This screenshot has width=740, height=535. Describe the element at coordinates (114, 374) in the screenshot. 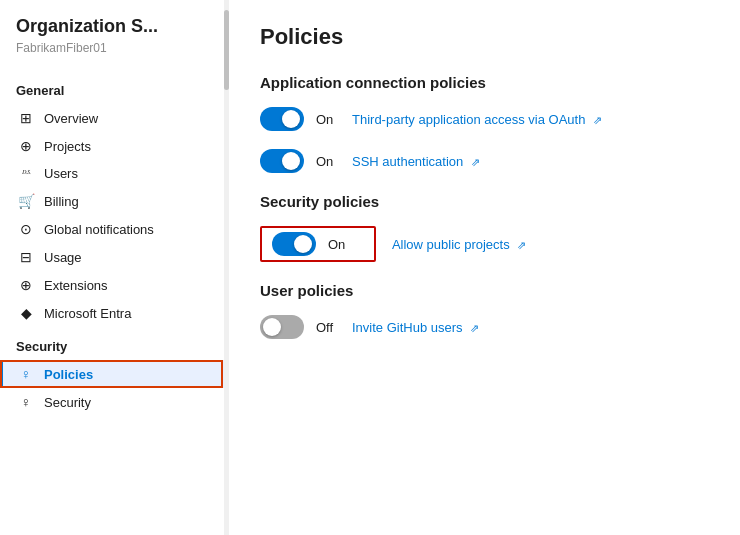

I see `sidebar-item-policies: ♀ Policies` at that location.